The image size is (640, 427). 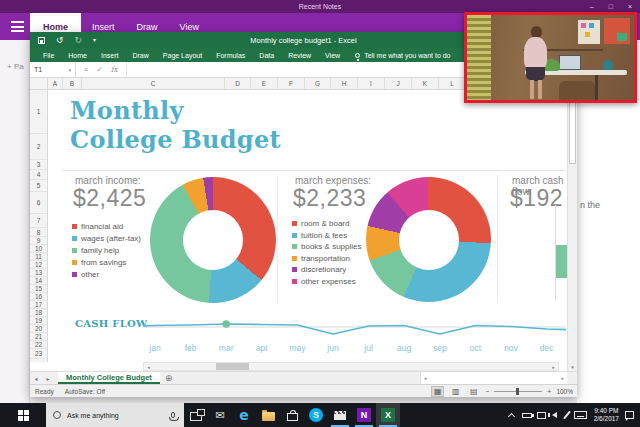 I want to click on column-header-G: G, so click(x=318, y=84).